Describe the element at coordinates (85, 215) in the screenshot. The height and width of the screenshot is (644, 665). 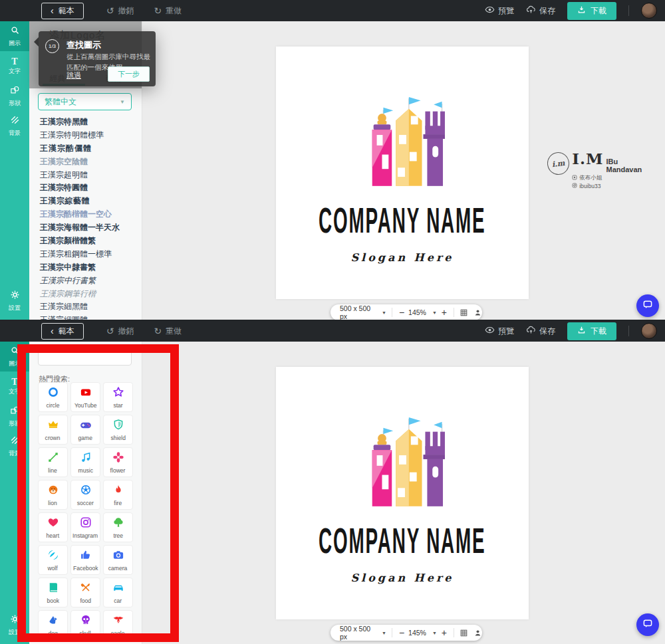
I see `font-list-item: 王漢宗酷楷體一空心` at that location.